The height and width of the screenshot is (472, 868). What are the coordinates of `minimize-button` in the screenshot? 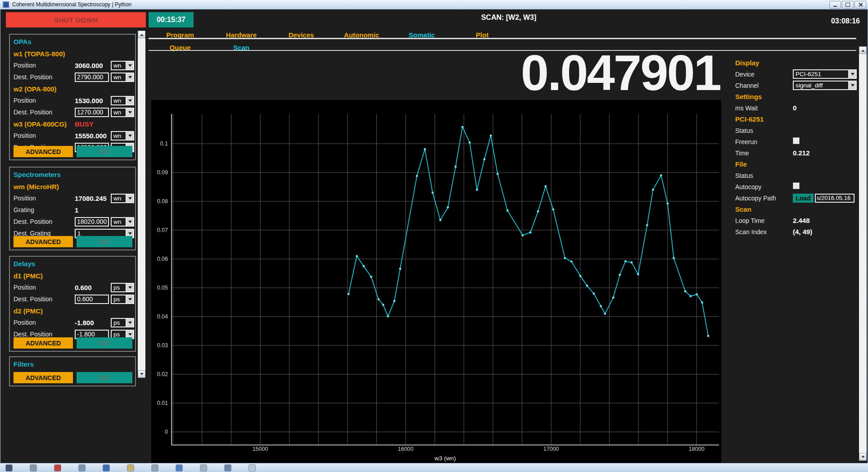 It's located at (835, 5).